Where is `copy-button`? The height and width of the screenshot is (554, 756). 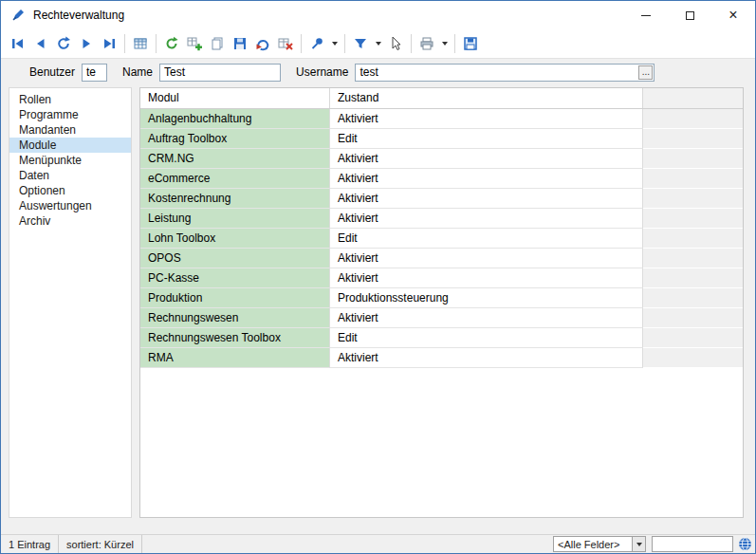
copy-button is located at coordinates (217, 44).